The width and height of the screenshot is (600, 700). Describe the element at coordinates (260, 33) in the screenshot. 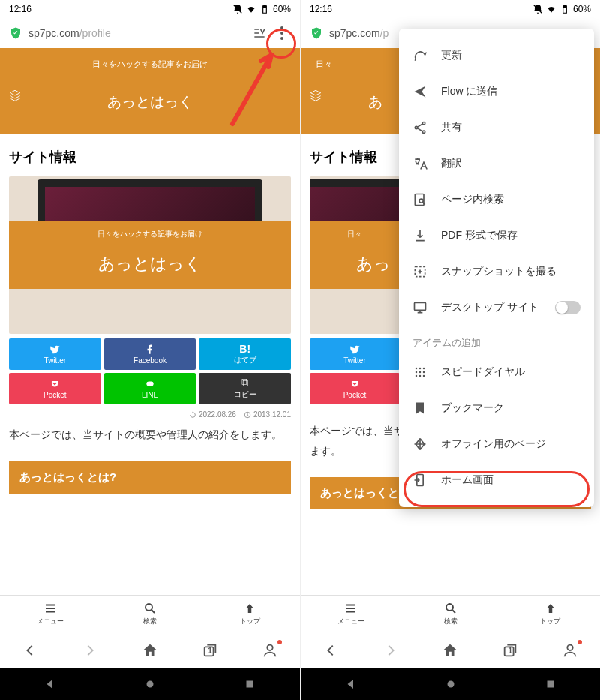

I see `reader-mode-icon` at that location.